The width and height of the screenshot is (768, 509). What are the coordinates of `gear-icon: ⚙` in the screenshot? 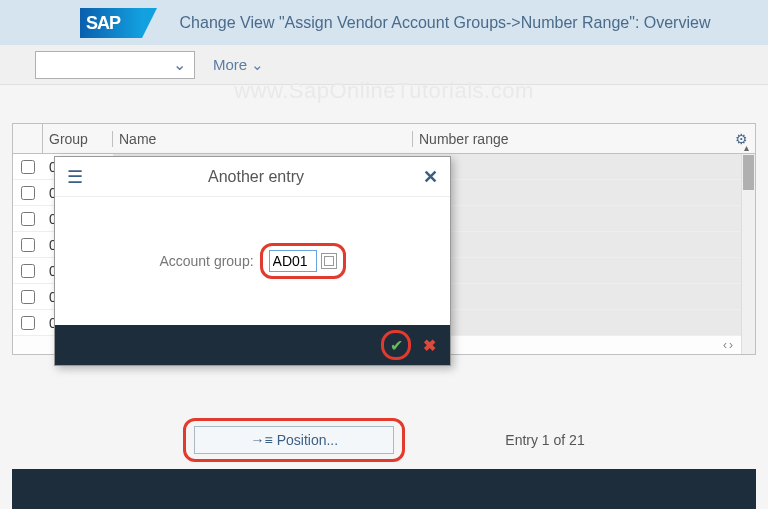 It's located at (741, 139).